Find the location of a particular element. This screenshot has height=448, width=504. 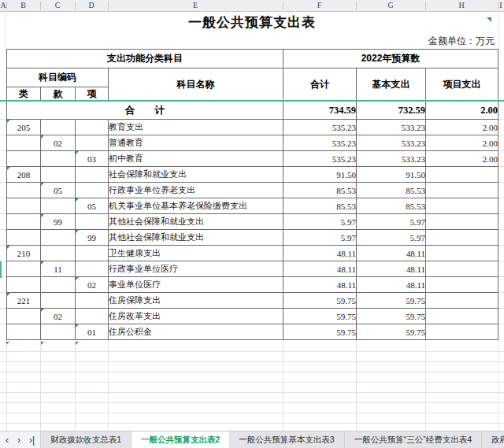

cell-subject-name: 事业单位医疗 is located at coordinates (196, 285).